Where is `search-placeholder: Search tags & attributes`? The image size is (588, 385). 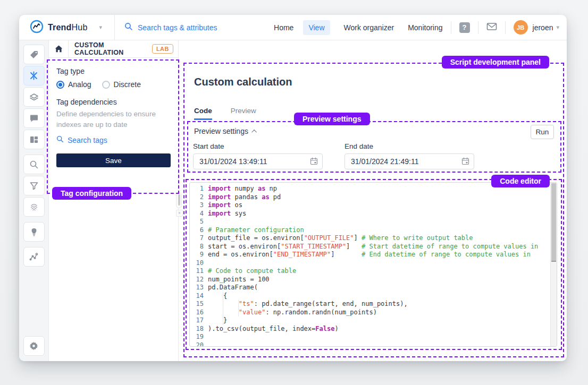
search-placeholder: Search tags & attributes is located at coordinates (178, 28).